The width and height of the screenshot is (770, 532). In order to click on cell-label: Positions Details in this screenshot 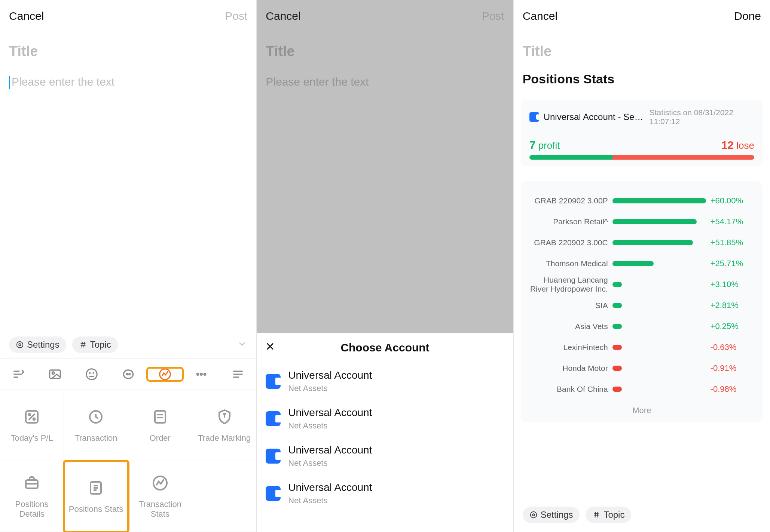, I will do `click(32, 509)`.